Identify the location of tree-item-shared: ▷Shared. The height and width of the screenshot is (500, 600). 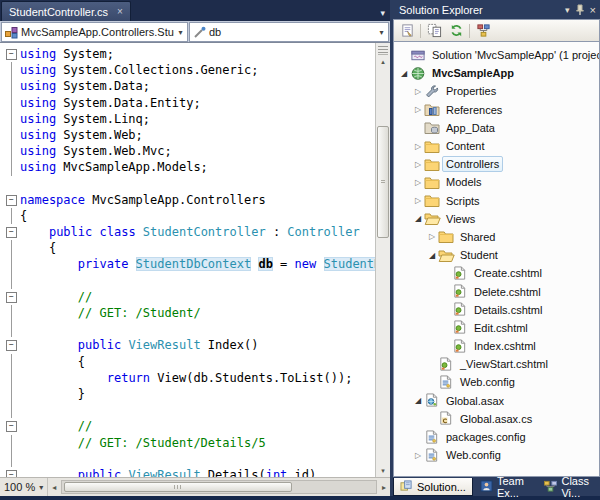
(496, 237).